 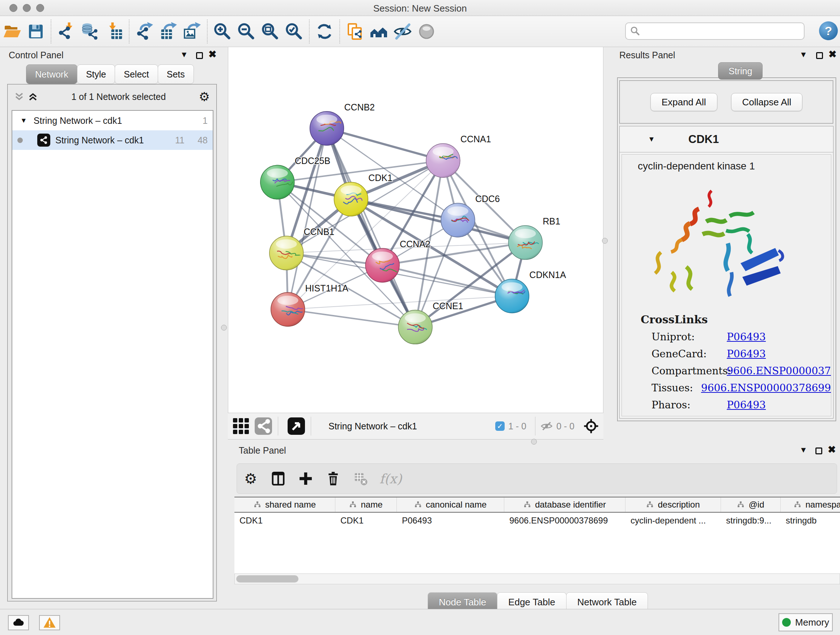 I want to click on network-tree-root: ▼ String Network – cdk1 1, so click(x=112, y=121).